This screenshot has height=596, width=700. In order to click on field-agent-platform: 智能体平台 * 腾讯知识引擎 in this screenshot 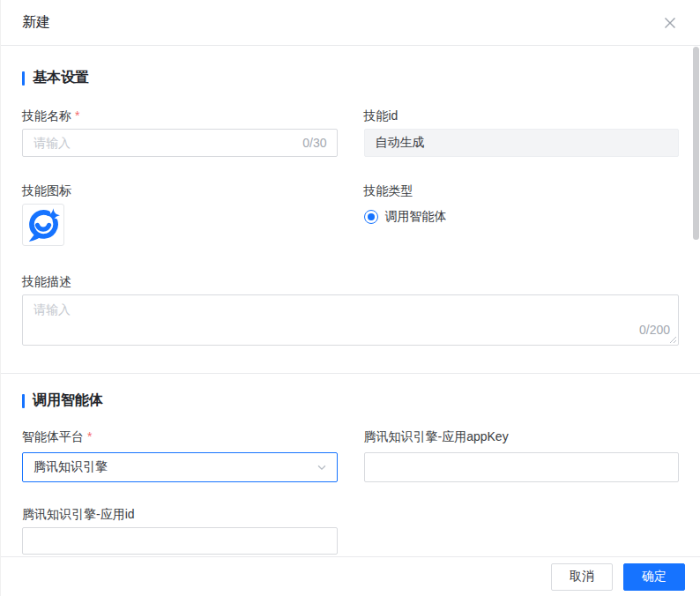, I will do `click(180, 456)`.